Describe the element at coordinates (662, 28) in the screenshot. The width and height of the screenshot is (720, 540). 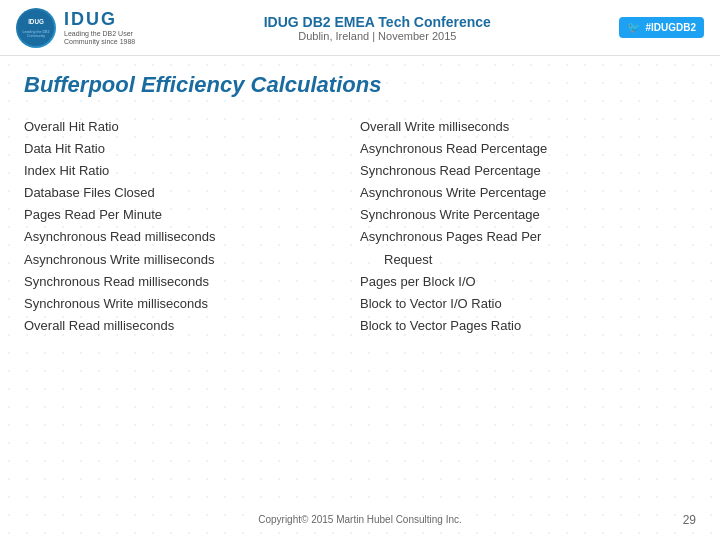
I see `twitter-badge: 🐦 #IDUGDB2` at that location.